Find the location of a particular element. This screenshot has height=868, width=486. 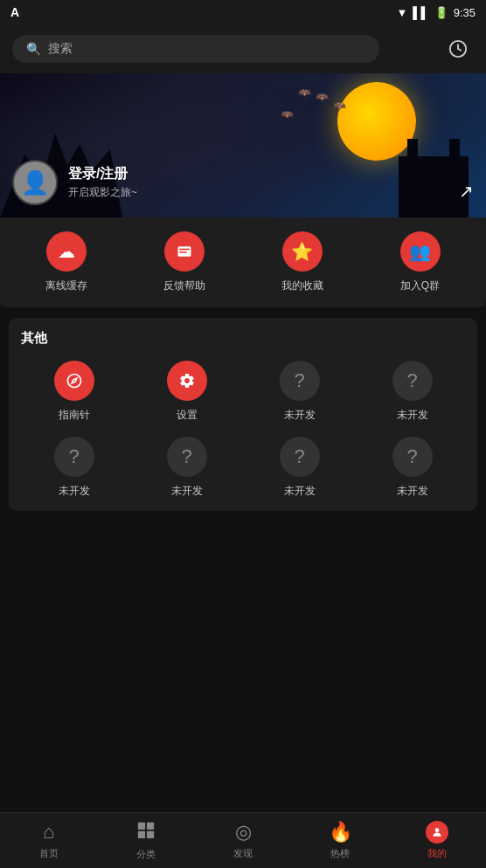

offline-icon: ☁ is located at coordinates (66, 251).